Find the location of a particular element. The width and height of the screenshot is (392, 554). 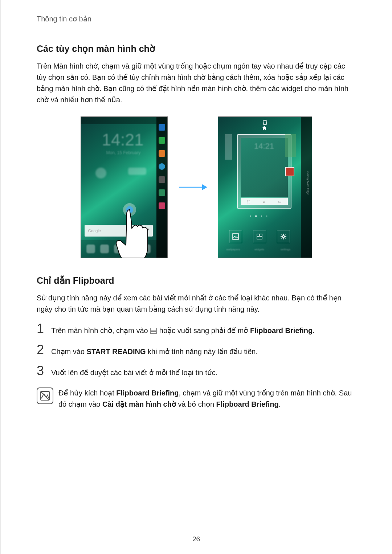

weather-text is located at coordinates (137, 171).